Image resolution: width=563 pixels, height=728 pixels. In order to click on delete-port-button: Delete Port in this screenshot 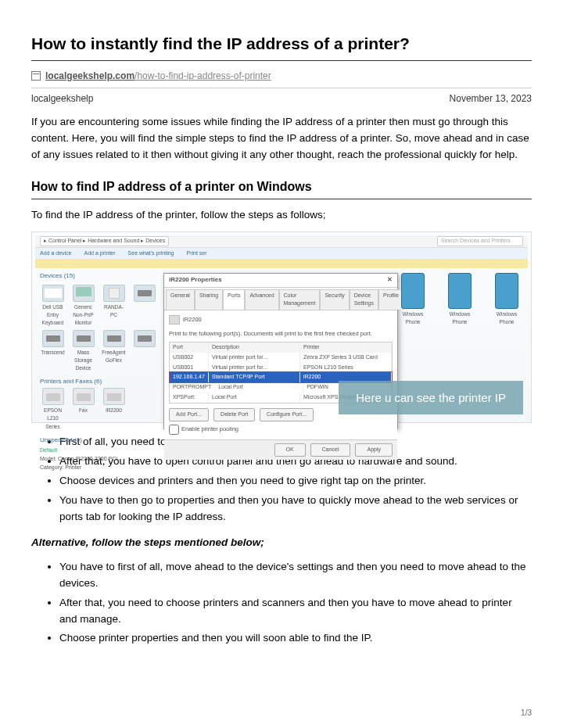, I will do `click(235, 414)`.